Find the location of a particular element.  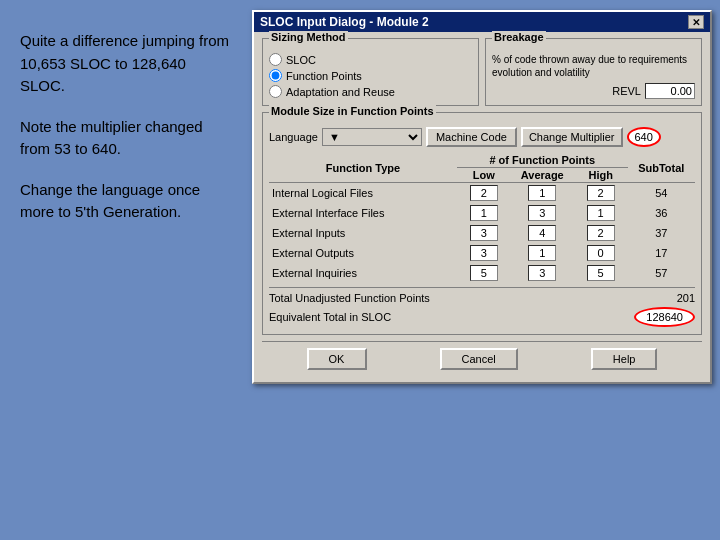

equivalent-sloc-row: Equivalent Total in SLOC 128640 is located at coordinates (482, 317).